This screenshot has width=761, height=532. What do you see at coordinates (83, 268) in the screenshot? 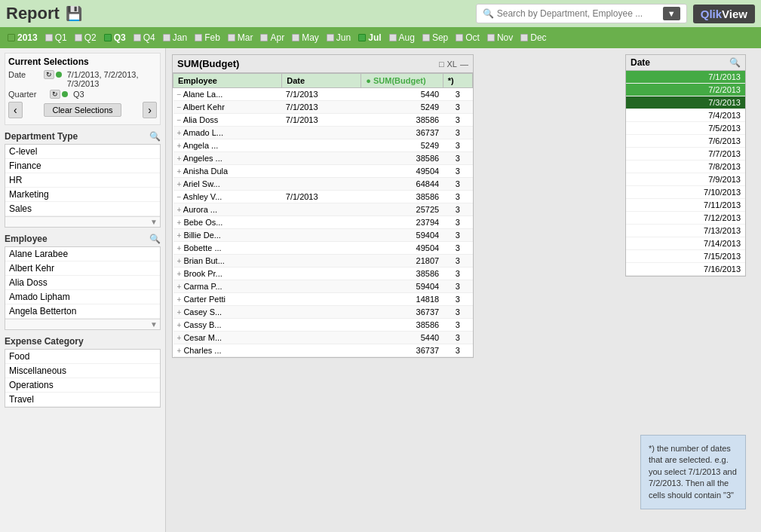
I see `emp-albert: Albert Kehr` at bounding box center [83, 268].